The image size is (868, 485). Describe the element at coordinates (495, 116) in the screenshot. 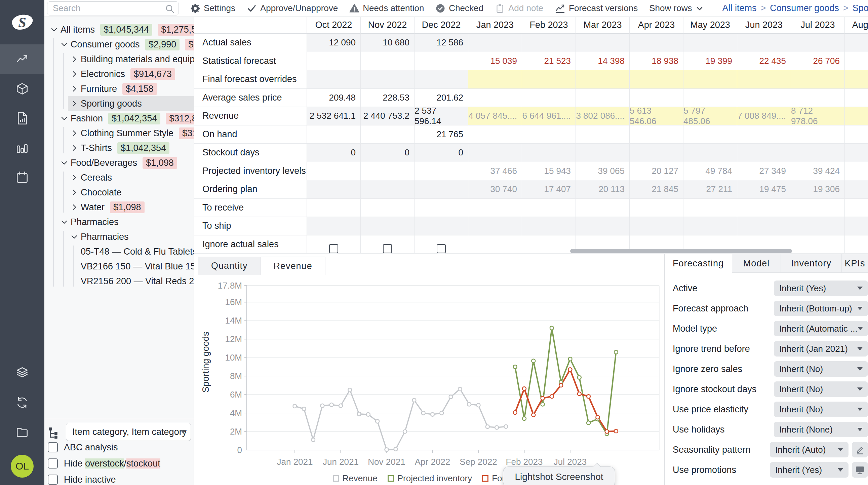

I see `table-cell: 4 057 845....` at that location.